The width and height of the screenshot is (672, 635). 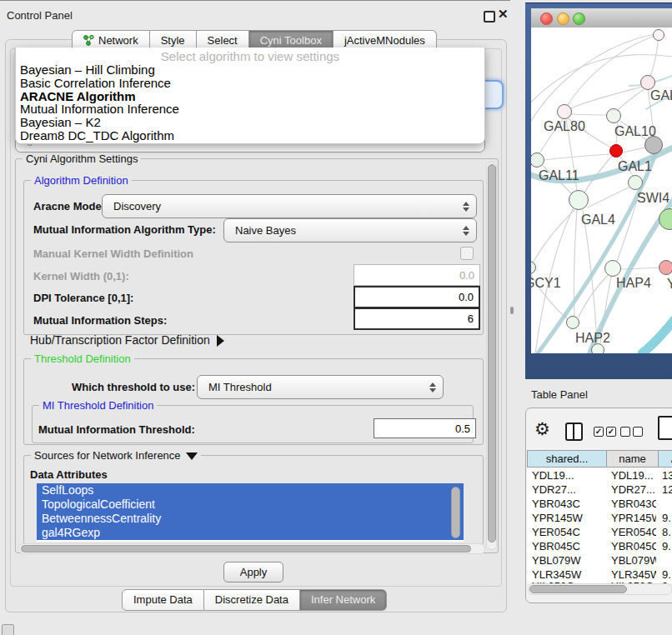 I want to click on network-node-gal1, so click(x=616, y=151).